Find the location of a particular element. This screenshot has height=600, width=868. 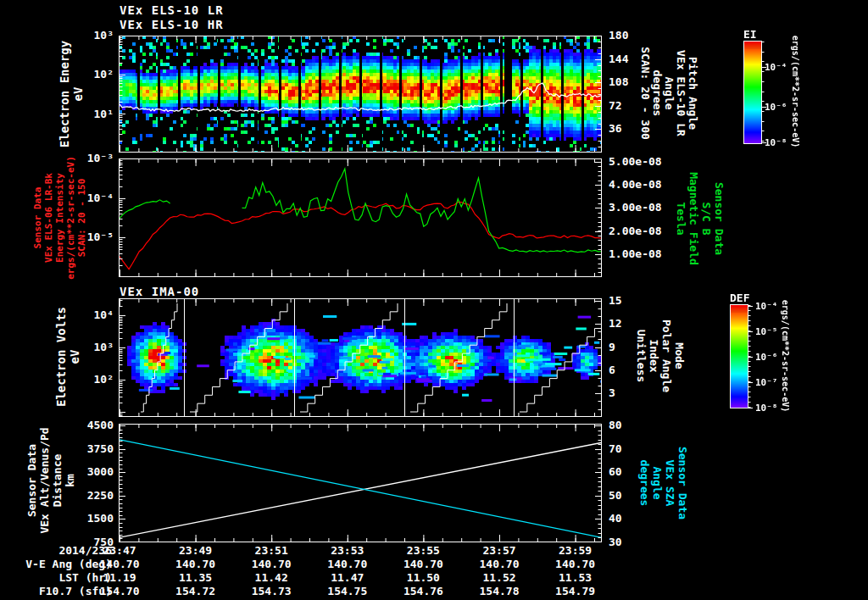

p3-y2-tick: 15 is located at coordinates (615, 300).